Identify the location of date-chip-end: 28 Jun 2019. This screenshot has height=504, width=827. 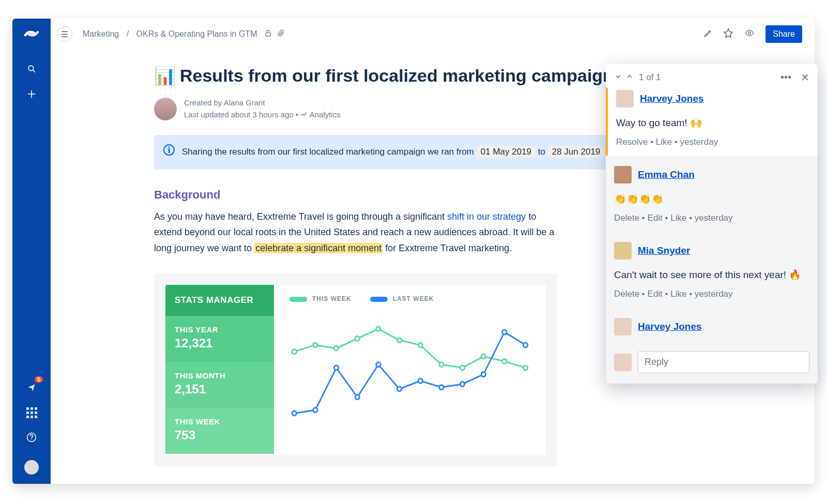
(576, 152).